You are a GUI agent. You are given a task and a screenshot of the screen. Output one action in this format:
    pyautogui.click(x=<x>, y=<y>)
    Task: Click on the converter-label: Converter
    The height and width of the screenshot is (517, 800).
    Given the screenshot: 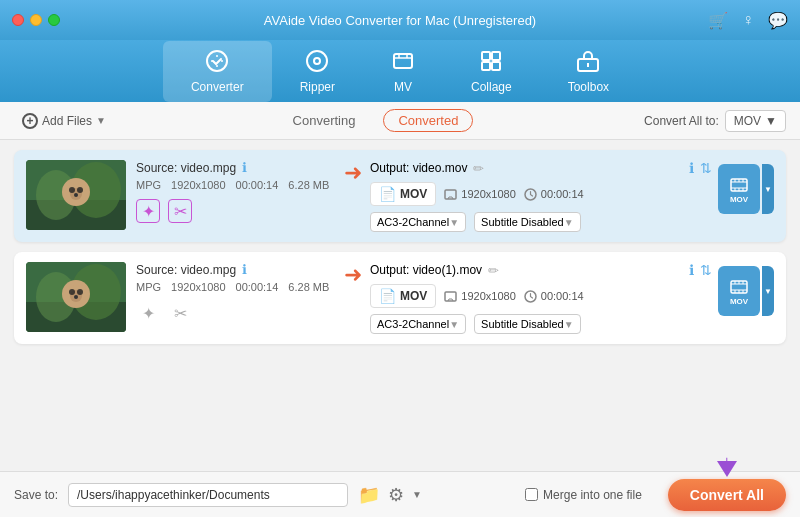 What is the action you would take?
    pyautogui.click(x=218, y=87)
    